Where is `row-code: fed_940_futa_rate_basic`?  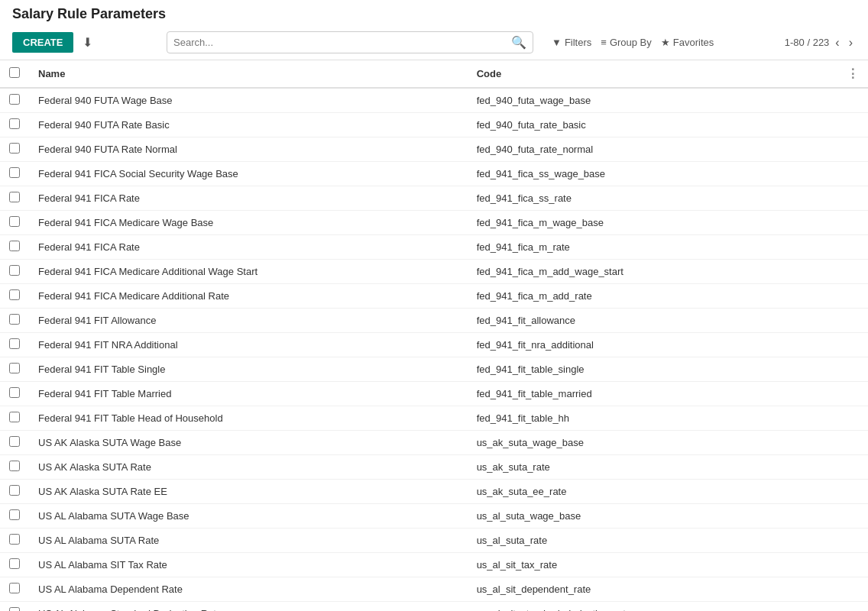 row-code: fed_940_futa_rate_basic is located at coordinates (653, 125).